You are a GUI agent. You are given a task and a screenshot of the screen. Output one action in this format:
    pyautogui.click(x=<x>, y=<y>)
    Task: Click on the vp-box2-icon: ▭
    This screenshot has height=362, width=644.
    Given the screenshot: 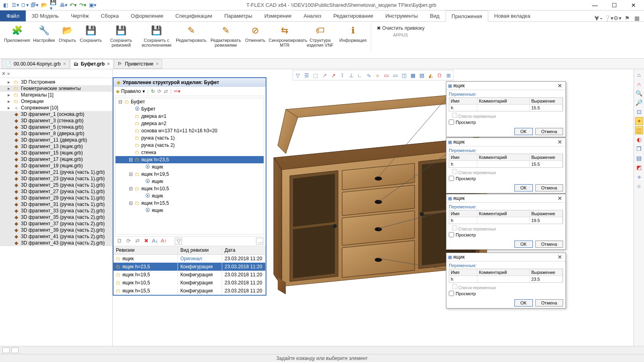 What is the action you would take?
    pyautogui.click(x=395, y=75)
    